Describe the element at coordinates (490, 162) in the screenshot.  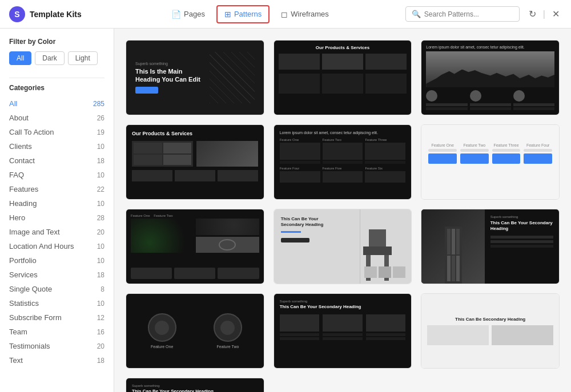
I see `pattern-thumbnail-6: Feature One Feature Two Feature Three` at that location.